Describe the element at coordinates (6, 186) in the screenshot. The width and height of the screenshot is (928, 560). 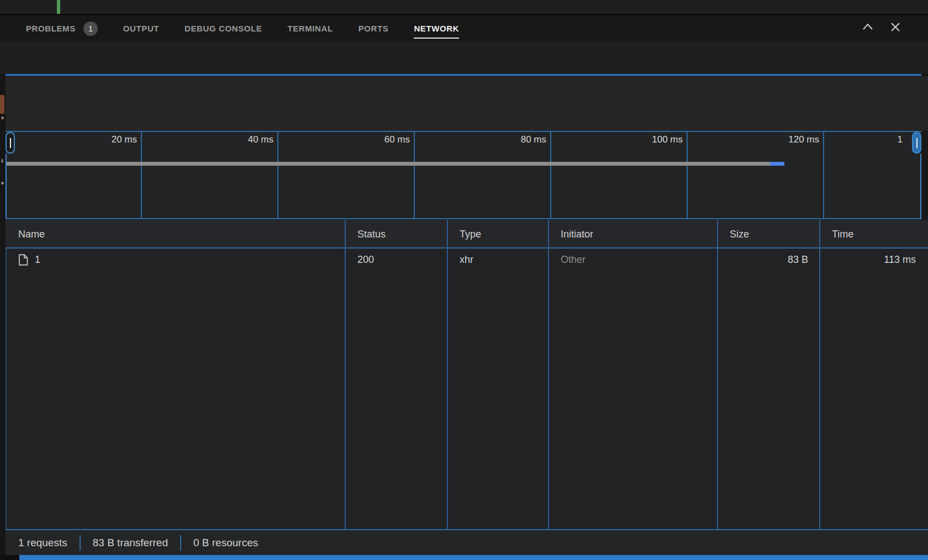
I see `overview-left-handle-line` at that location.